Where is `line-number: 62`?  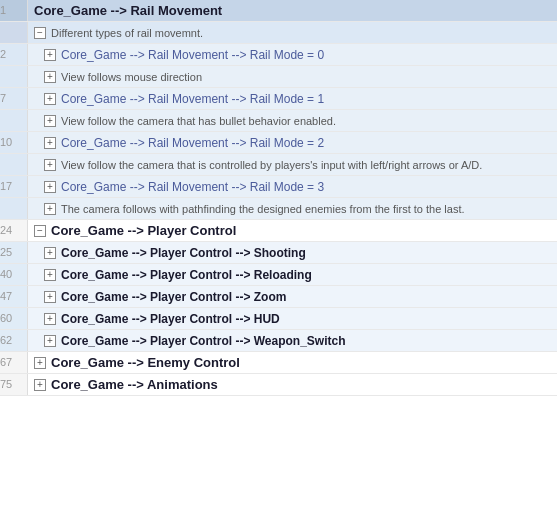
line-number: 62 is located at coordinates (14, 340).